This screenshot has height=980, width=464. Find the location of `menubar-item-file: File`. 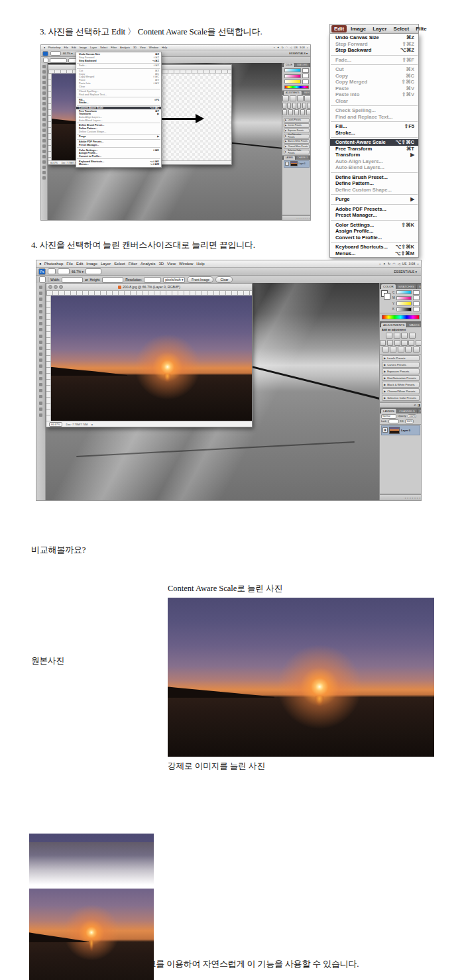

menubar-item-file: File is located at coordinates (66, 48).